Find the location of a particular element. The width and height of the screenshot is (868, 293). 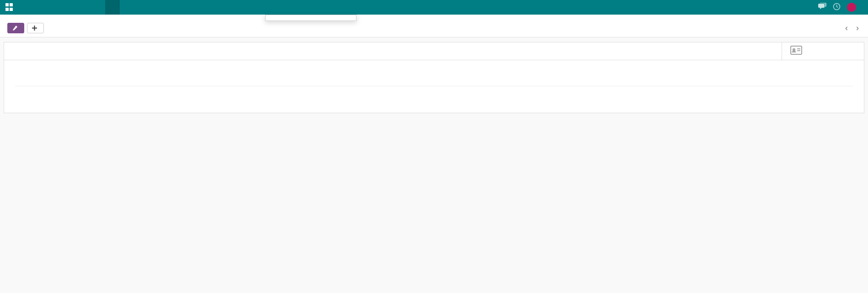

plus-icon is located at coordinates (35, 28).